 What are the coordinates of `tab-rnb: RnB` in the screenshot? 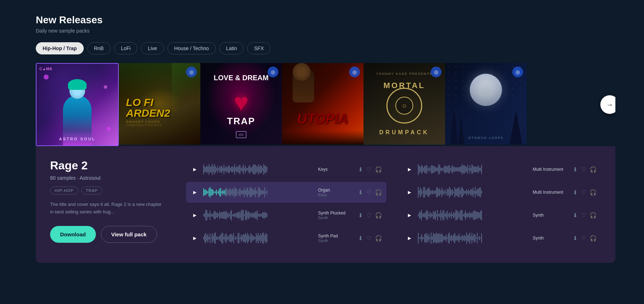 It's located at (99, 48).